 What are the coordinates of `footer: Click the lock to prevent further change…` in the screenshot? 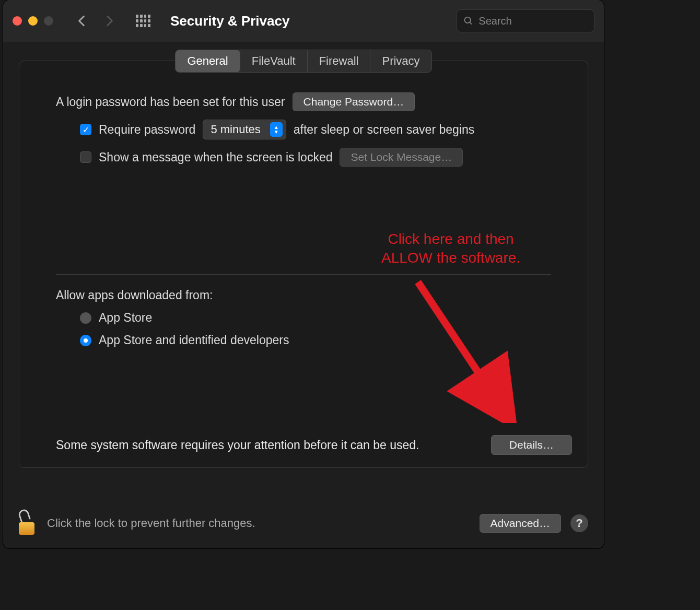 It's located at (304, 523).